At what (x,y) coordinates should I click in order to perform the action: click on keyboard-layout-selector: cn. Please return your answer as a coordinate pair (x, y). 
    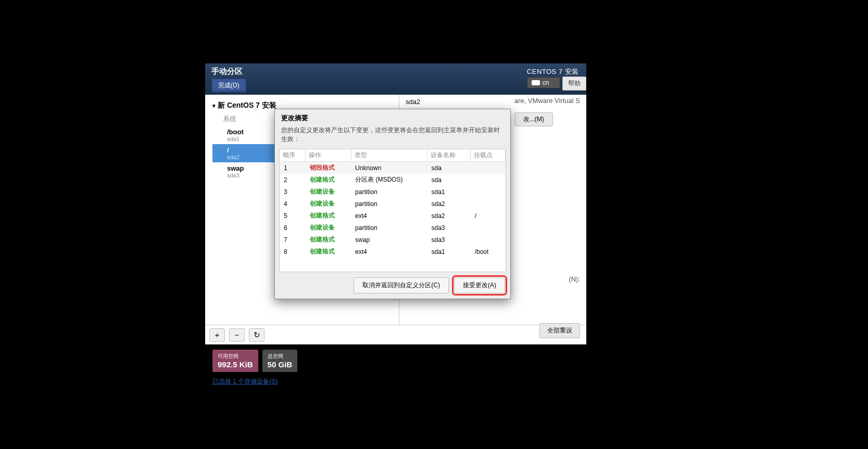
    Looking at the image, I should click on (544, 83).